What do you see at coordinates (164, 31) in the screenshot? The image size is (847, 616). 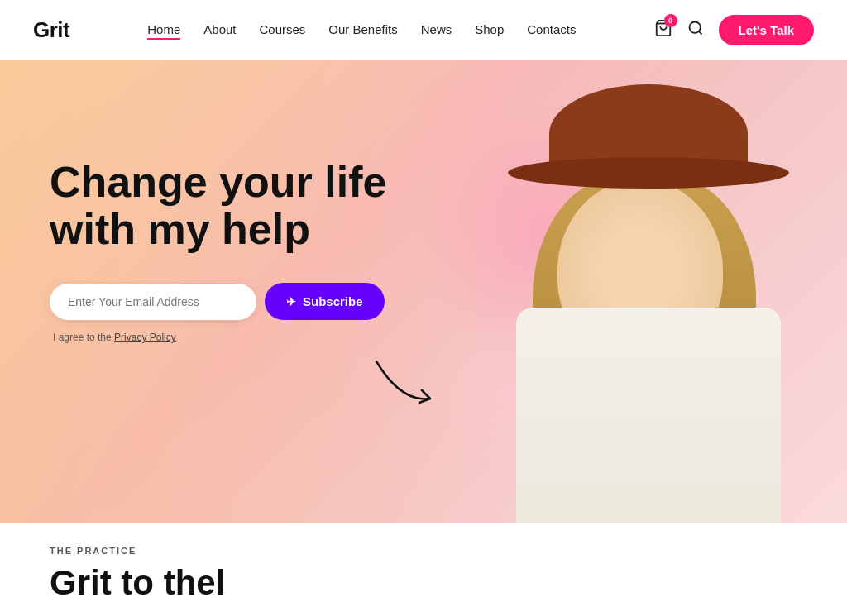 I see `nav-home: Home` at bounding box center [164, 31].